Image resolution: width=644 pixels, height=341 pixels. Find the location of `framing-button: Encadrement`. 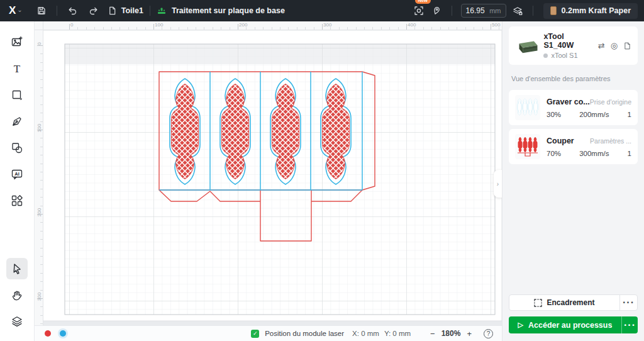

framing-button: Encadrement is located at coordinates (565, 303).